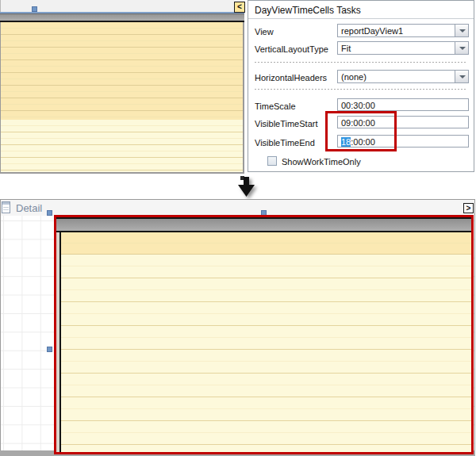  Describe the element at coordinates (275, 106) in the screenshot. I see `time-scale-label: TimeScale` at that location.